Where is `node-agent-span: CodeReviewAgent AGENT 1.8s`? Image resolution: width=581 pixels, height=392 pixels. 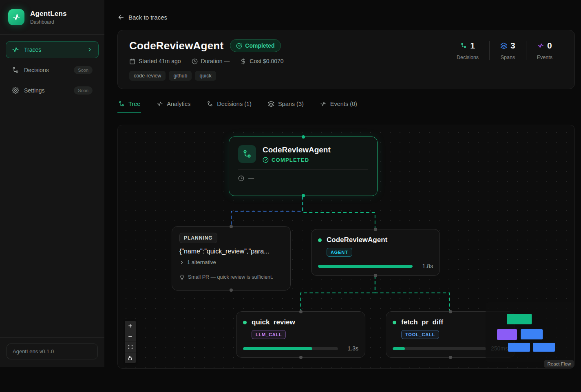 node-agent-span: CodeReviewAgent AGENT 1.8s is located at coordinates (376, 253).